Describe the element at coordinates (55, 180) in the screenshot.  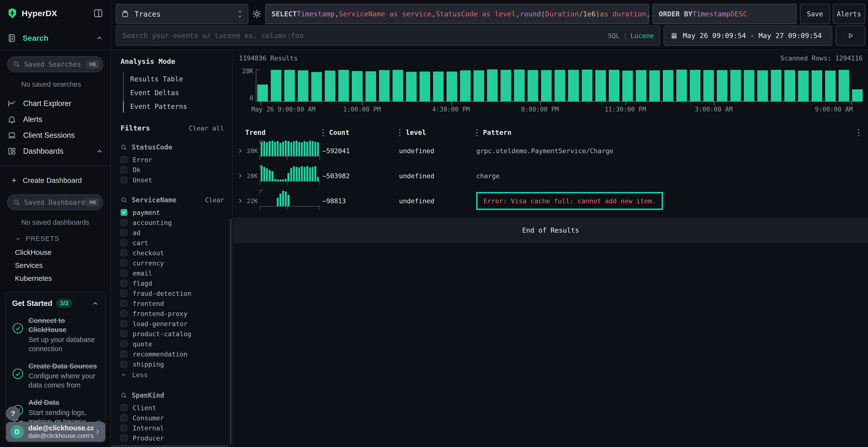
I see `create-dashboard-button: Create Dashboard` at that location.